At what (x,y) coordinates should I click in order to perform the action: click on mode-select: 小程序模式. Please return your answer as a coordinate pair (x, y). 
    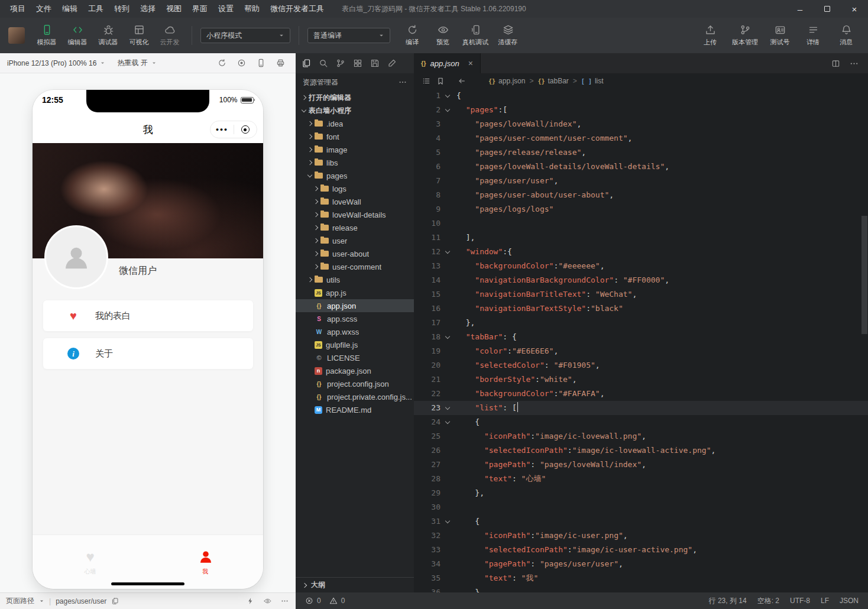
    Looking at the image, I should click on (245, 35).